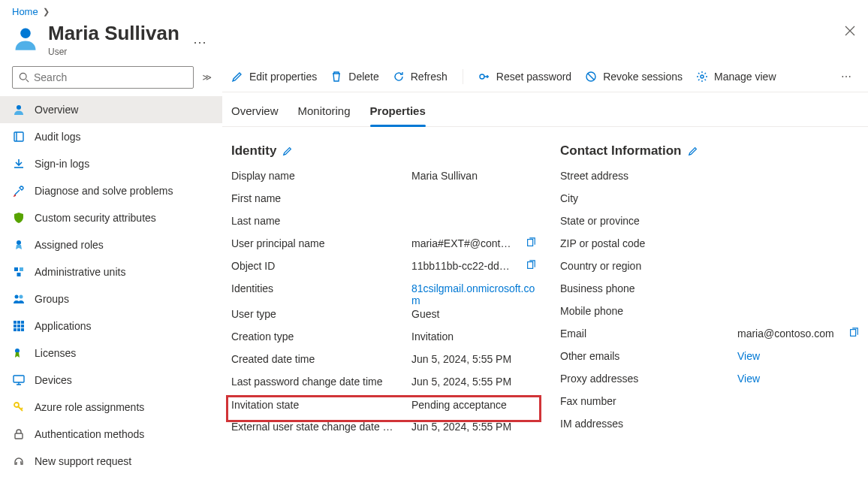 The width and height of the screenshot is (868, 495). I want to click on search-input-wrapper, so click(103, 77).